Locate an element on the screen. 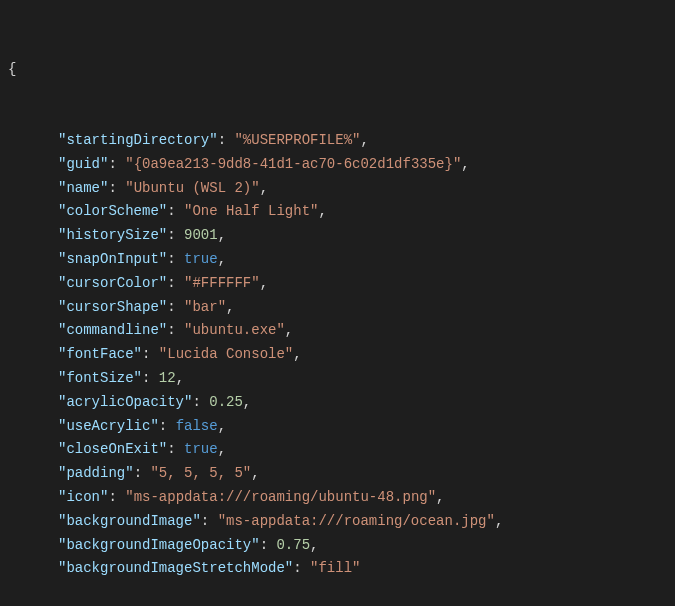  json-property-line: "commandline": "ubuntu.exe", is located at coordinates (338, 331).